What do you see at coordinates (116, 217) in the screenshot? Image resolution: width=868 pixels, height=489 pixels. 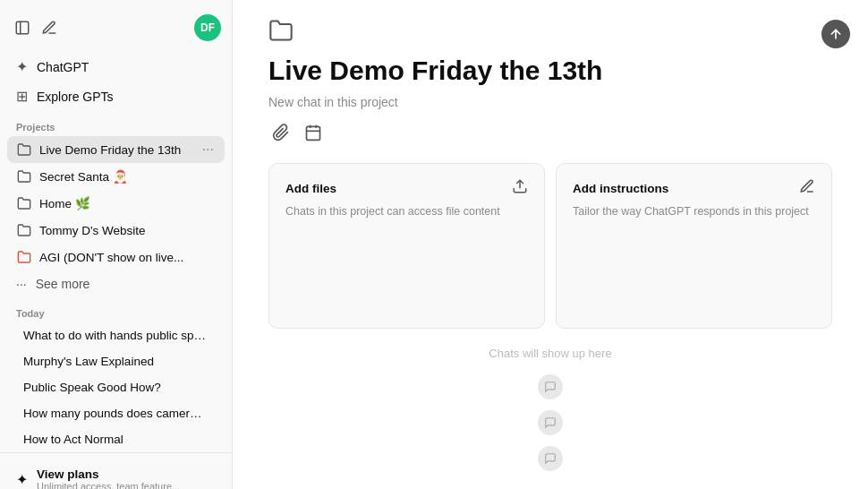 I see `projects-list: Live Demo Friday the 13th ··· Secret San…` at bounding box center [116, 217].